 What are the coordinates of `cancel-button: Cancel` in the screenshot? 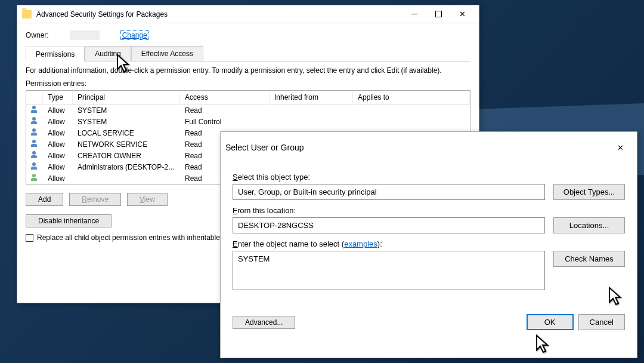 It's located at (602, 322).